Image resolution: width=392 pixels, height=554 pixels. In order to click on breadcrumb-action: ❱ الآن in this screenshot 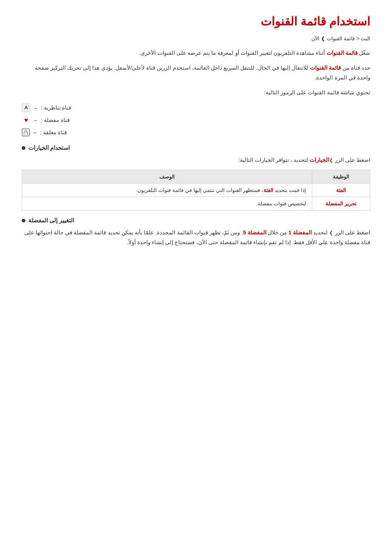, I will do `click(318, 38)`.